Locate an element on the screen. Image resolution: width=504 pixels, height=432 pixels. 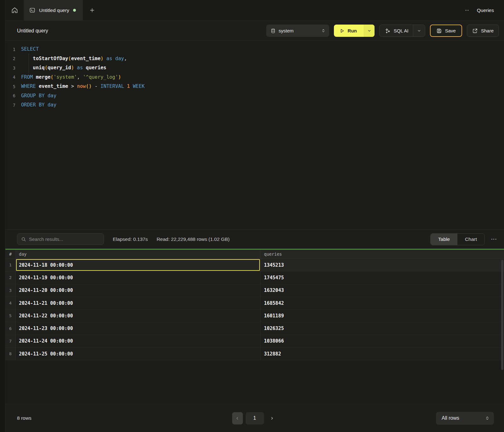
sparkles-icon is located at coordinates (387, 31).